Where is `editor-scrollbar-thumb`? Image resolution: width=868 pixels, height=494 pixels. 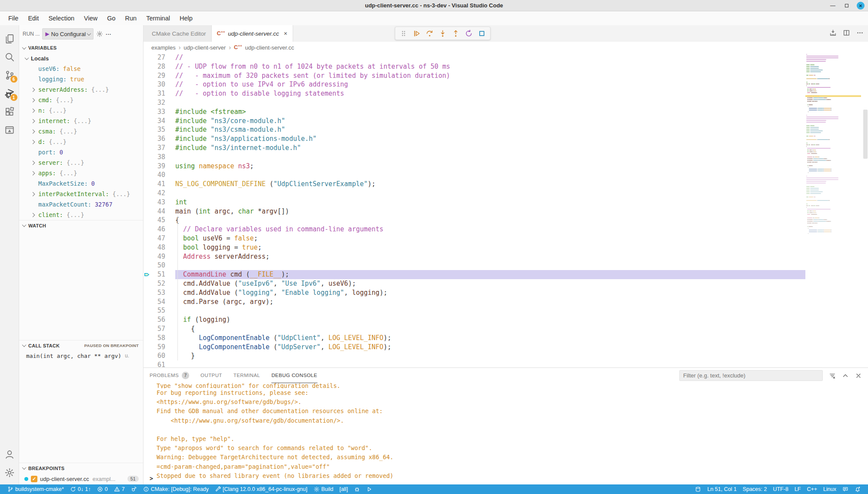 editor-scrollbar-thumb is located at coordinates (865, 134).